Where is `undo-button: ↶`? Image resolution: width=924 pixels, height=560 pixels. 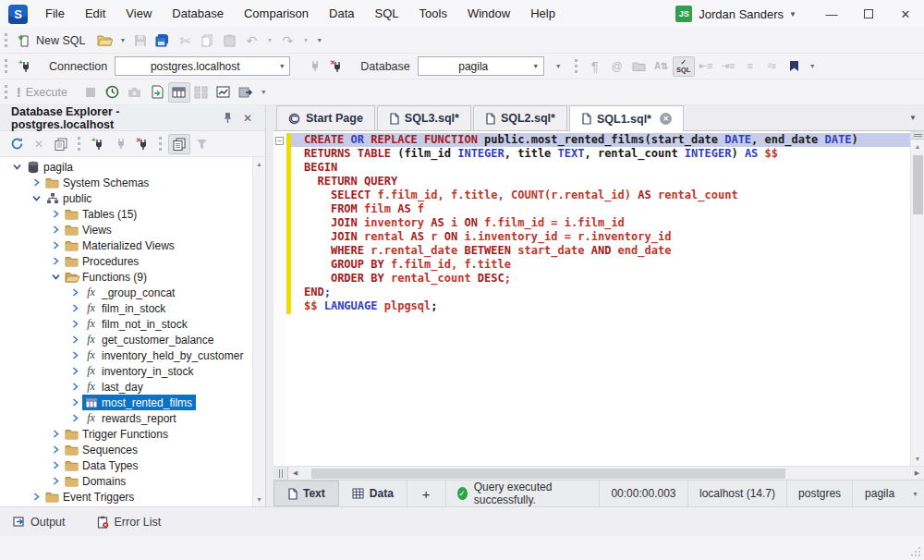 undo-button: ↶ is located at coordinates (251, 41).